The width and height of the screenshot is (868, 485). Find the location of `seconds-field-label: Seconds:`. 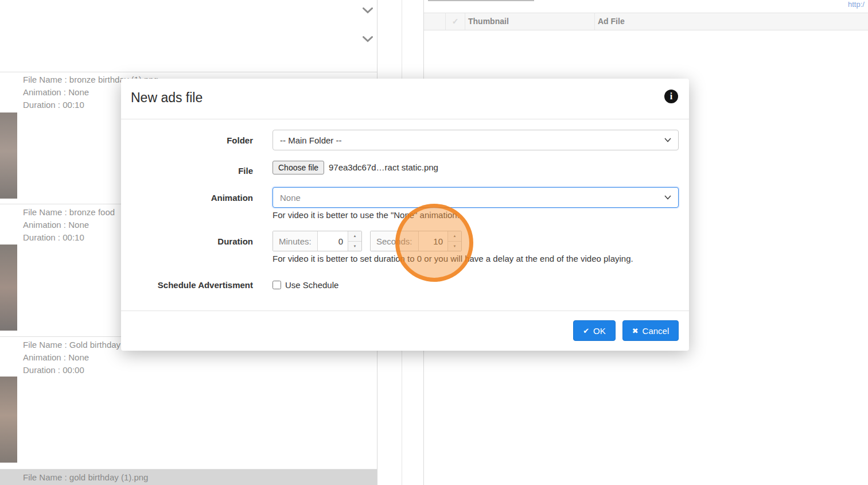

seconds-field-label: Seconds: is located at coordinates (395, 241).